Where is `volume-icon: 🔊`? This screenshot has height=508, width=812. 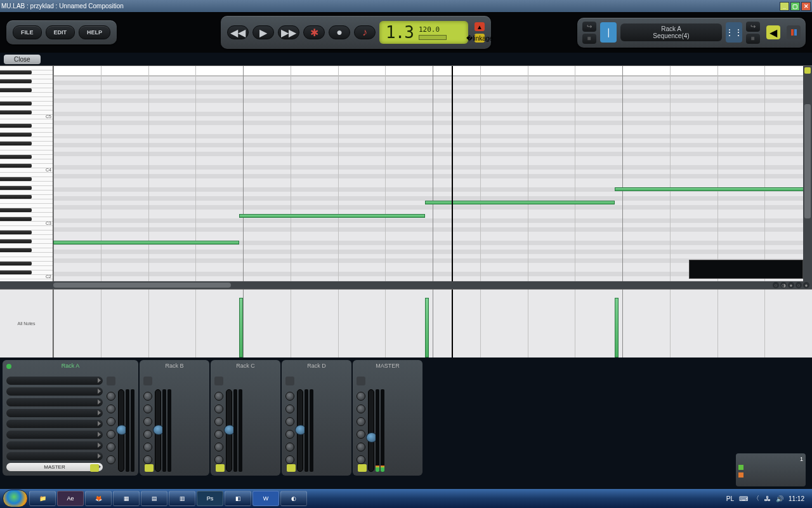
volume-icon: 🔊 is located at coordinates (780, 499).